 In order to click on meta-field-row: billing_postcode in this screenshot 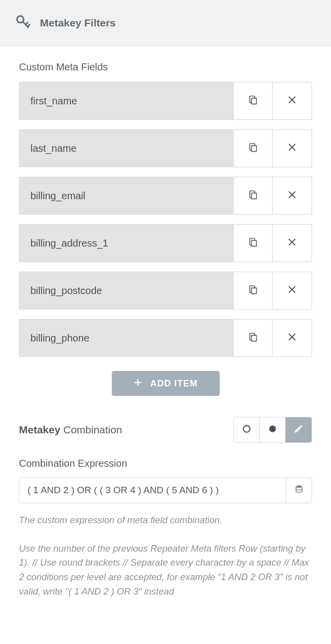, I will do `click(166, 291)`.